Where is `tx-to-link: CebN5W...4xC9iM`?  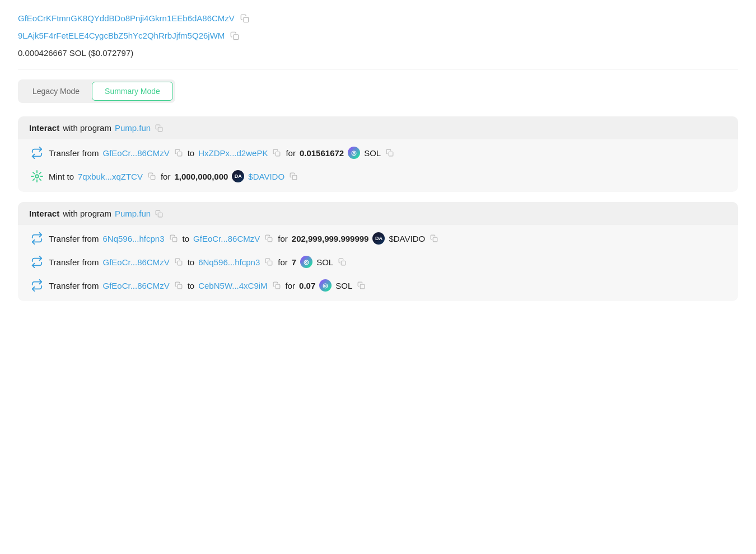 tx-to-link: CebN5W...4xC9iM is located at coordinates (233, 285).